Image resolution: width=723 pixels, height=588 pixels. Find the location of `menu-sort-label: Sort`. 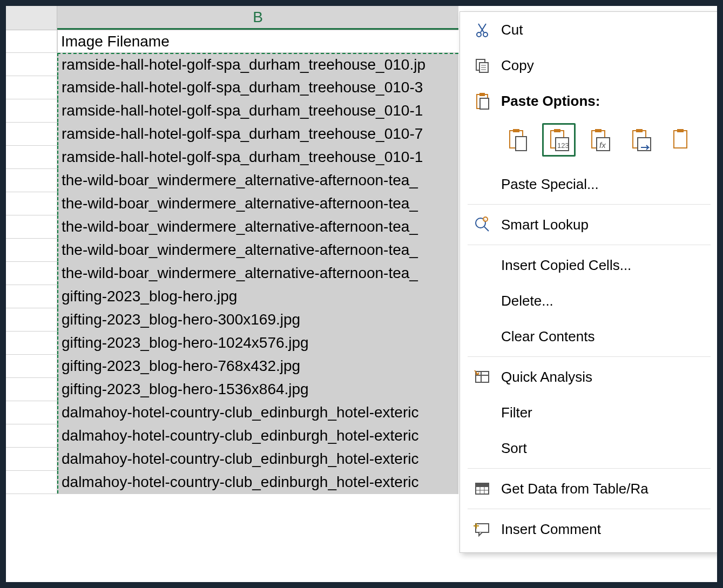

menu-sort-label: Sort is located at coordinates (606, 448).